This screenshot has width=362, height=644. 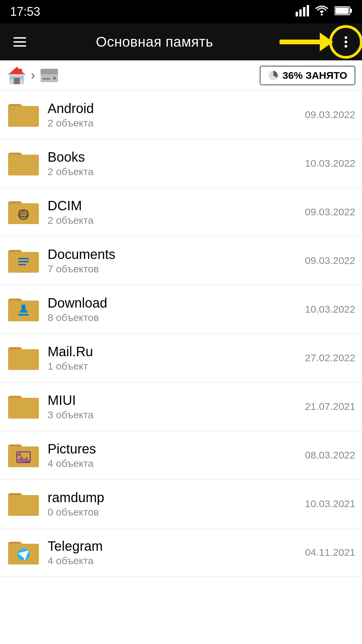 What do you see at coordinates (25, 12) in the screenshot?
I see `status-time: 17:53` at bounding box center [25, 12].